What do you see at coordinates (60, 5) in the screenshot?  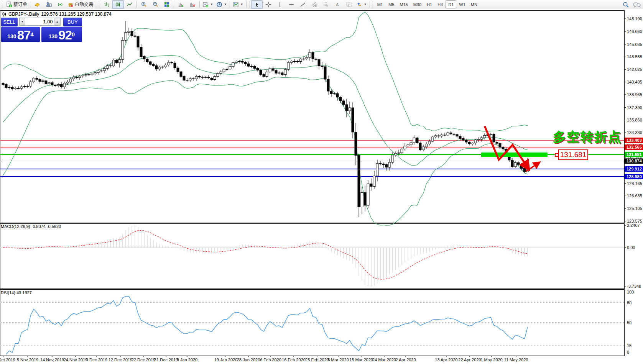 I see `signals-icon` at bounding box center [60, 5].